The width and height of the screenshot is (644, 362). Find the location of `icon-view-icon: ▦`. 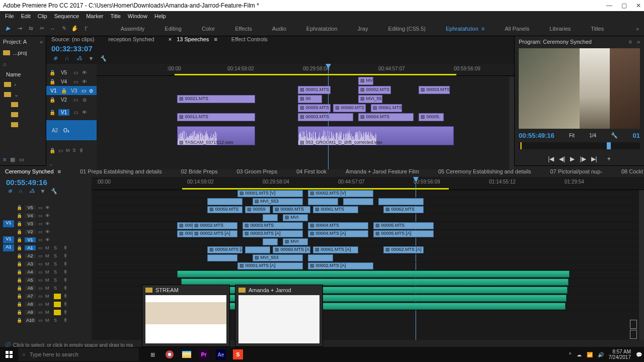

icon-view-icon: ▦ is located at coordinates (13, 160).